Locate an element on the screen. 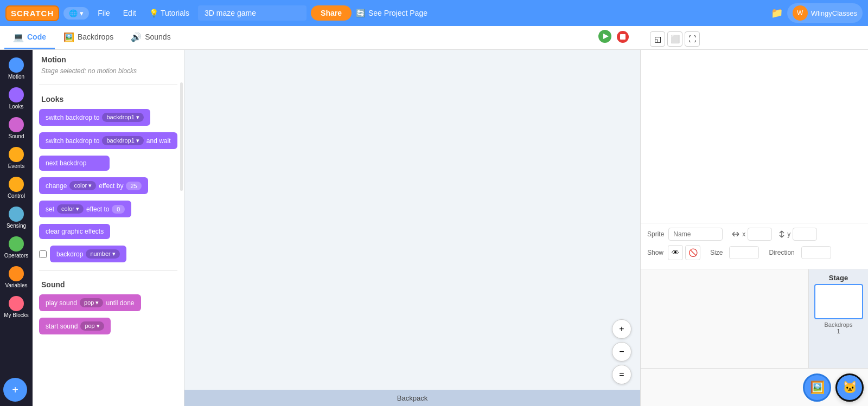 This screenshot has width=868, height=406. y-coord-group: y is located at coordinates (797, 234).